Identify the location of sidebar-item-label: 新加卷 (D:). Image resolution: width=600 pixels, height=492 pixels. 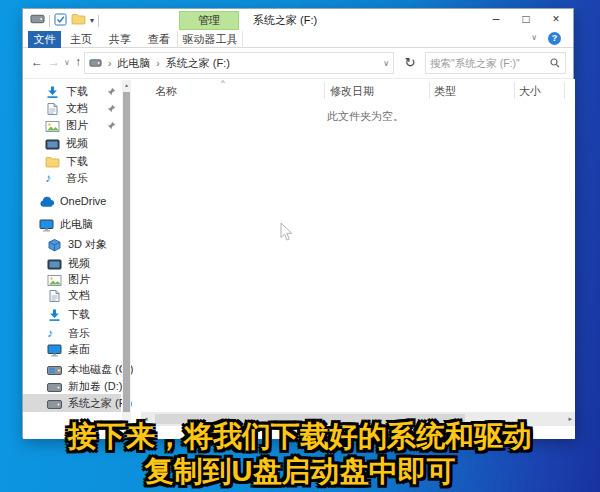
(95, 386).